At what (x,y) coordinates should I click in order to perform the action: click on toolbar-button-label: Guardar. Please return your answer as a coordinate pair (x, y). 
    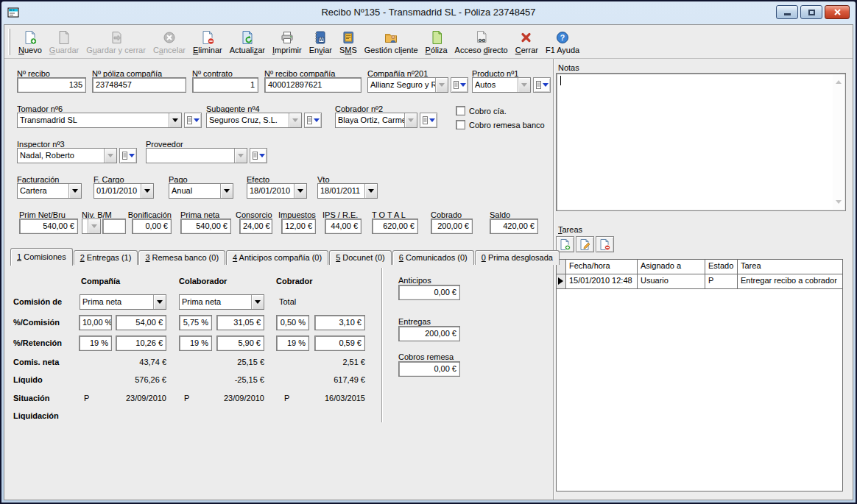
    Looking at the image, I should click on (64, 50).